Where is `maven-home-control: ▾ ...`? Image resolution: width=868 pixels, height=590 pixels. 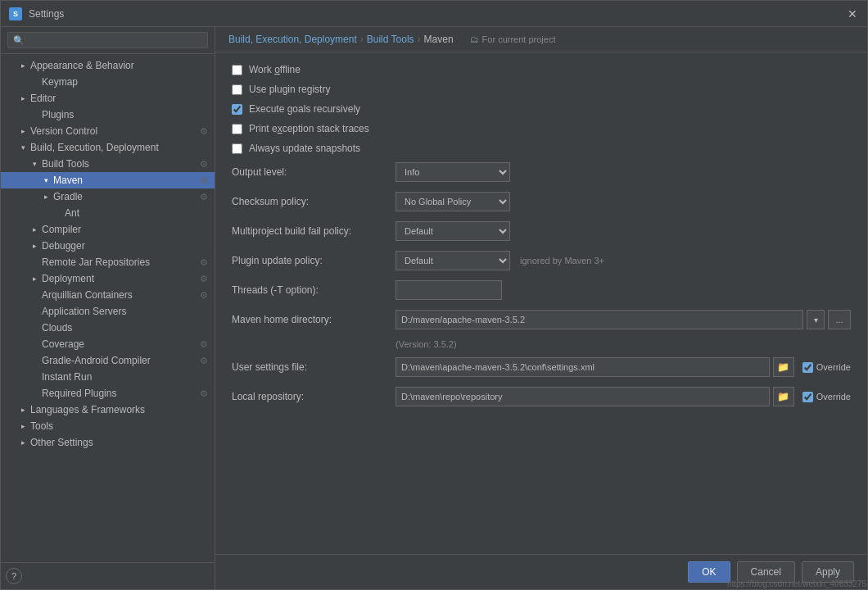 maven-home-control: ▾ ... is located at coordinates (623, 320).